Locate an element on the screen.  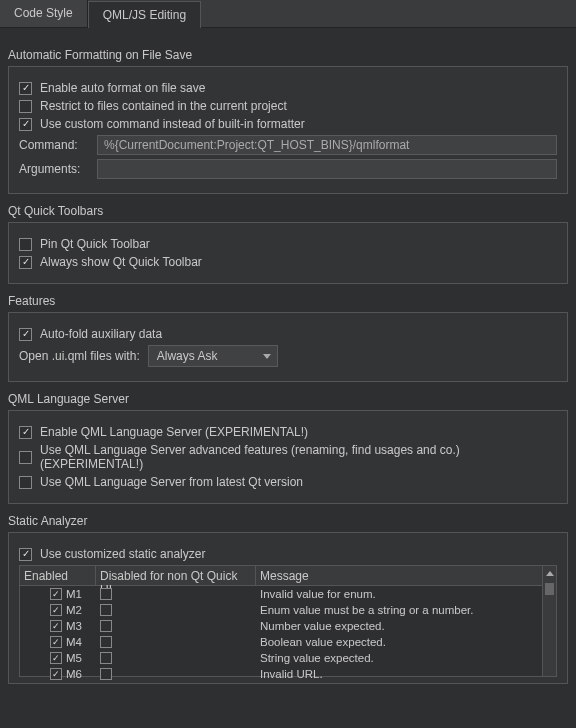
label-pin-toolbar: Pin Qt Quick Toolbar is located at coordinates (95, 244).